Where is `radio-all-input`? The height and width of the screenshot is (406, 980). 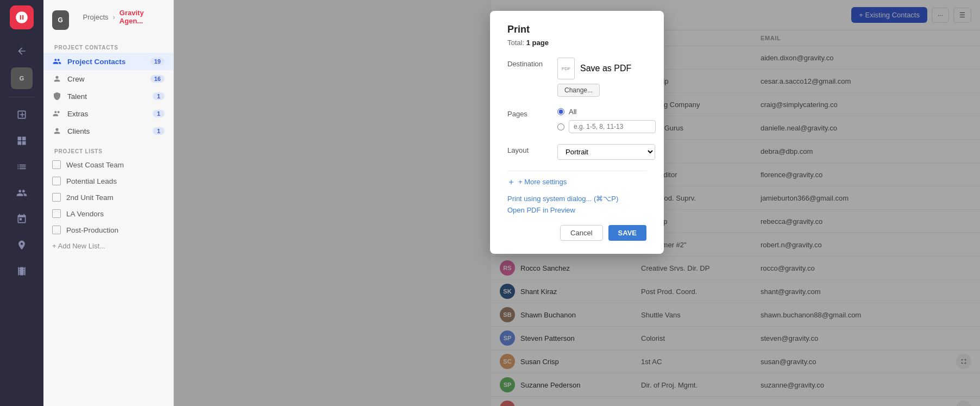
radio-all-input is located at coordinates (561, 112).